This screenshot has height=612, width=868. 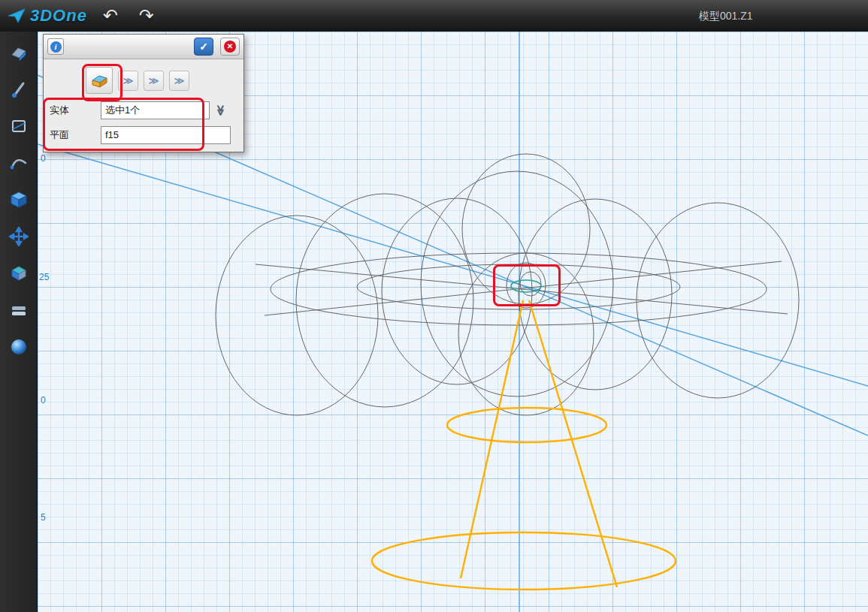 What do you see at coordinates (726, 16) in the screenshot?
I see `document-title: 模型001.Z1` at bounding box center [726, 16].